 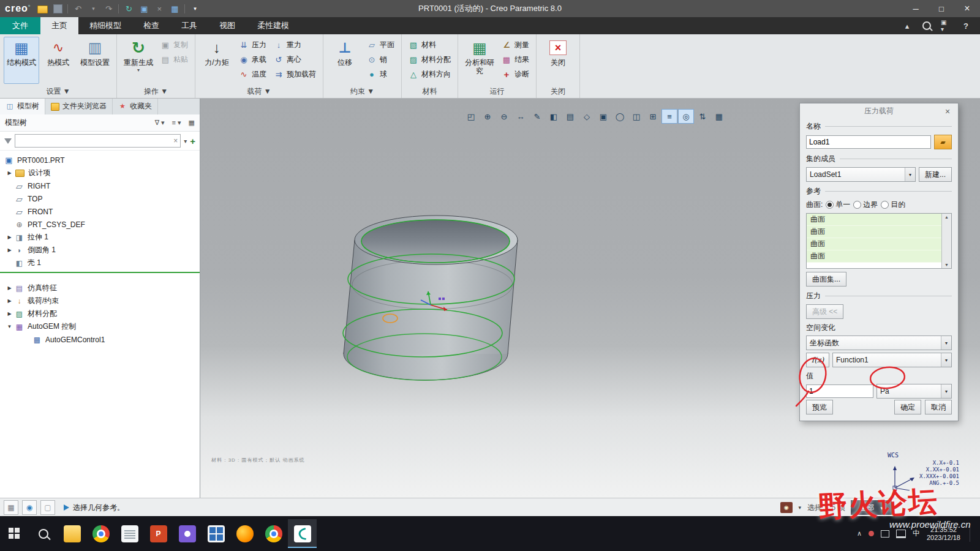 I want to click on volume-icon, so click(x=885, y=534).